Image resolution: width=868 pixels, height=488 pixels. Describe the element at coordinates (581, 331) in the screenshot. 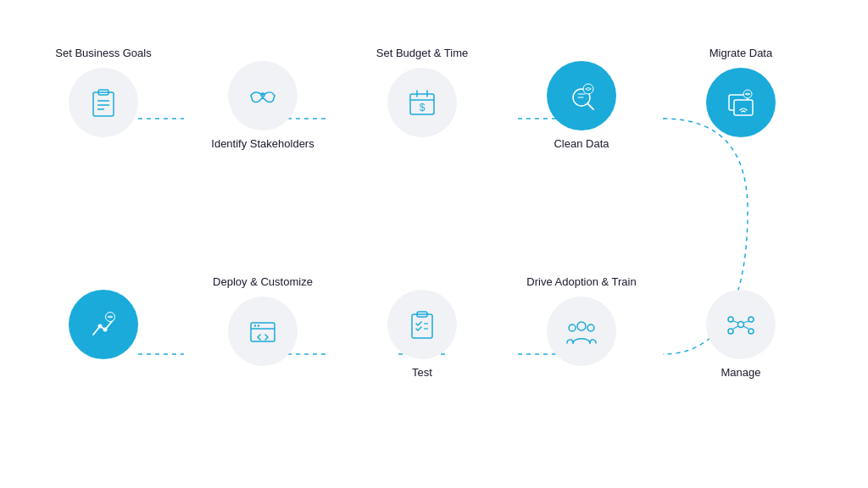

I see `people-group-icon` at that location.